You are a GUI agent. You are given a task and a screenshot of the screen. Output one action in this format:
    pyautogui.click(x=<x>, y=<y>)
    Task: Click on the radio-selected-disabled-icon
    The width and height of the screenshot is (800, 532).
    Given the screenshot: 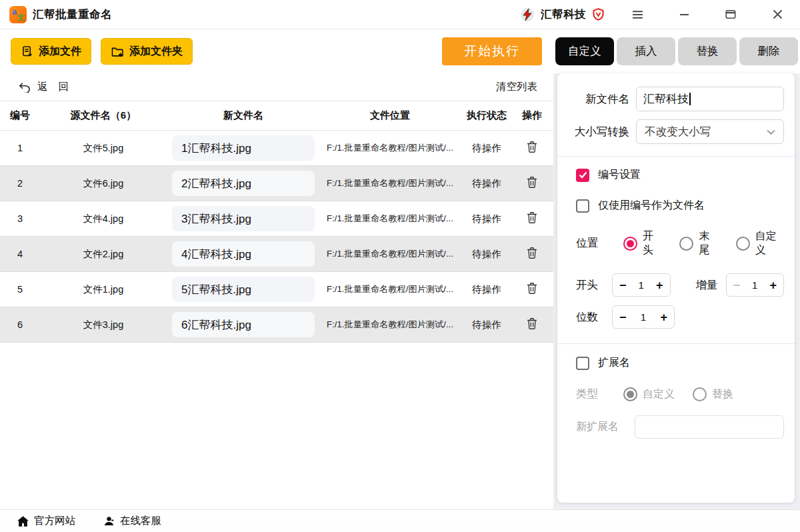 What is the action you would take?
    pyautogui.click(x=631, y=395)
    